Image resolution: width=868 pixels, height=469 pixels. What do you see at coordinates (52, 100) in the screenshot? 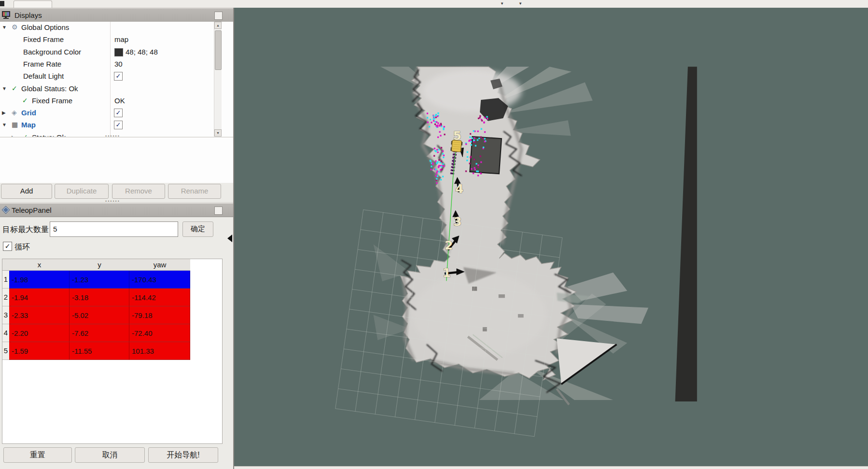
I see `tree-row-label: Fixed Frame` at bounding box center [52, 100].